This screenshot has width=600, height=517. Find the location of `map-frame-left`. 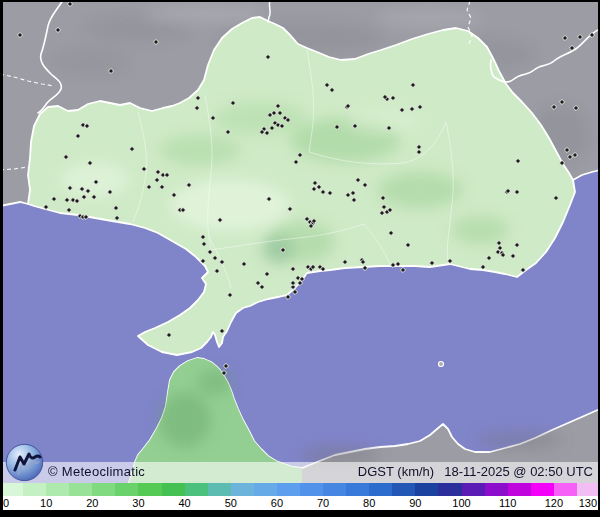

map-frame-left is located at coordinates (2, 258).